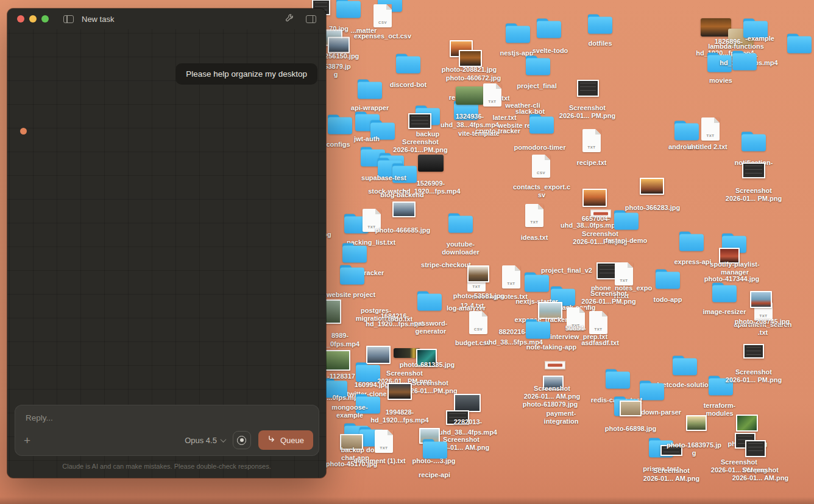 This screenshot has width=814, height=504. What do you see at coordinates (343, 345) in the screenshot?
I see `desktop-label: _0fps.mp4` at bounding box center [343, 345].